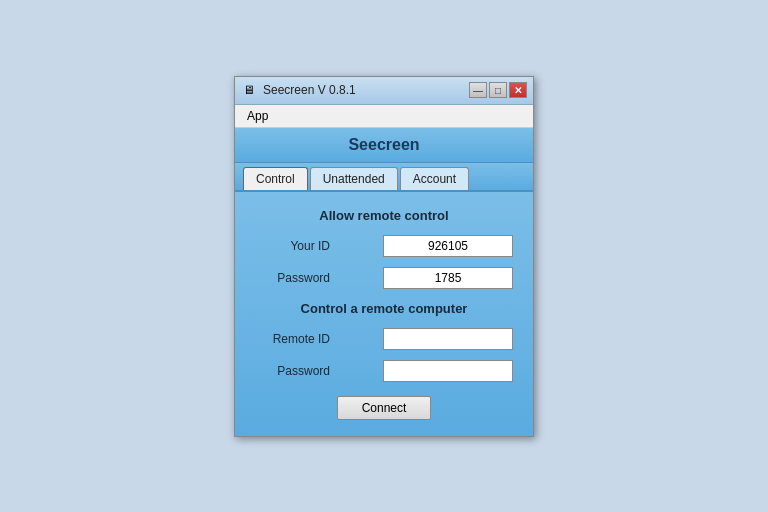 The height and width of the screenshot is (512, 768). Describe the element at coordinates (448, 339) in the screenshot. I see `remote-id-input` at that location.